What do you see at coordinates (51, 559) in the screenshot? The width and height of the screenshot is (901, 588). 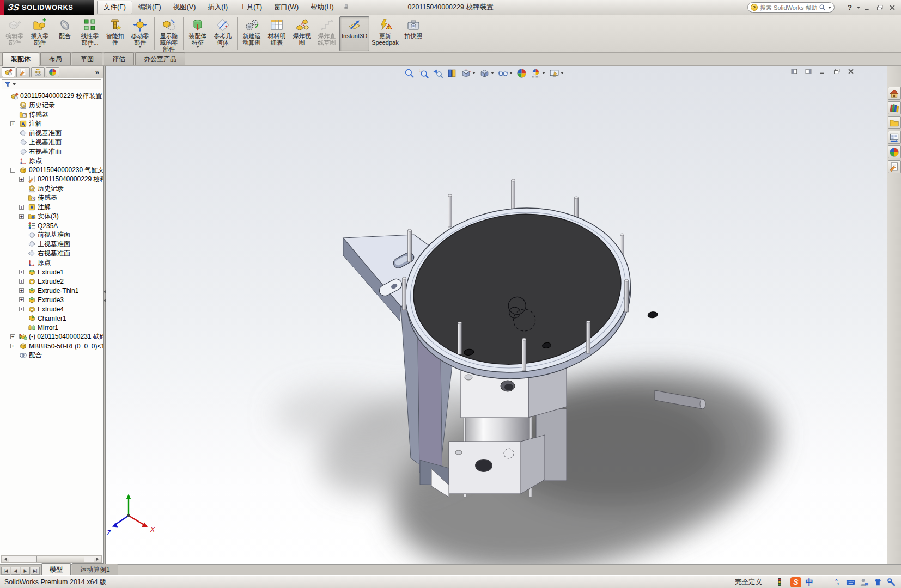 I see `panel-hscrollbar` at bounding box center [51, 559].